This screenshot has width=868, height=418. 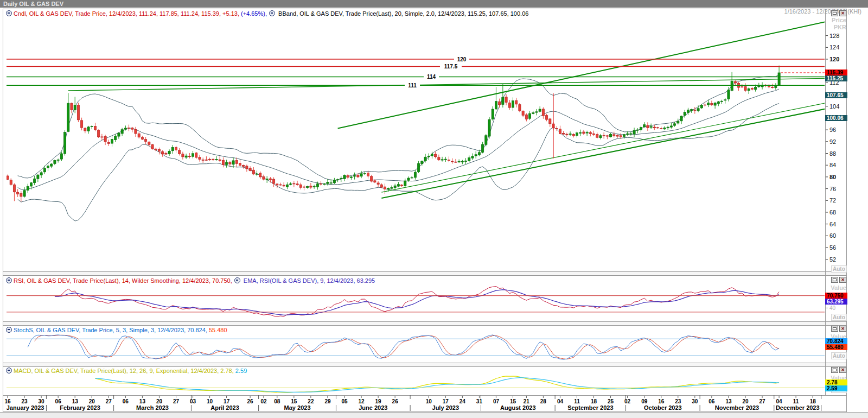 What do you see at coordinates (518, 408) in the screenshot?
I see `svg-text: August 2023` at bounding box center [518, 408].